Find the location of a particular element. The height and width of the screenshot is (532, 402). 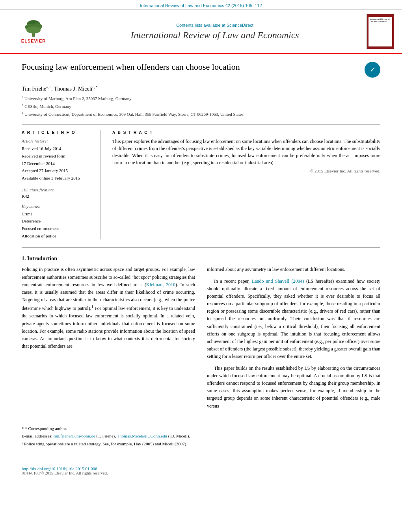

lando-shavell-link: Lando and Shavell (2004) is located at coordinates (278, 281).